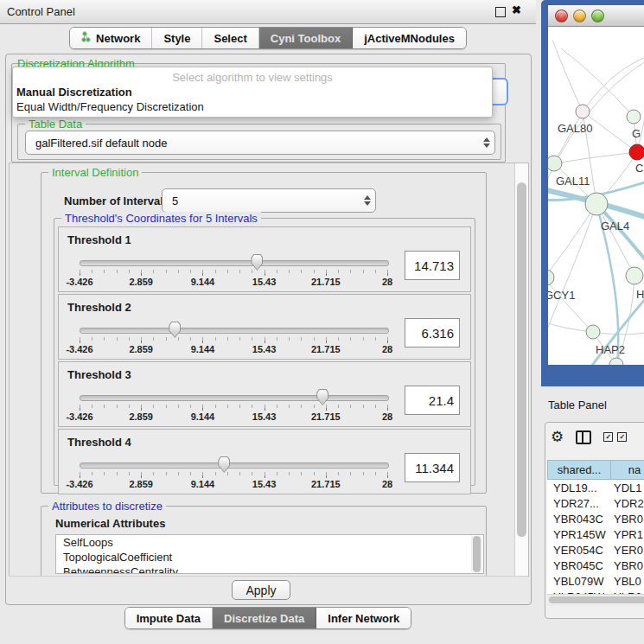 The image size is (644, 644). I want to click on table-panel: ⚙ ✓ ✓ shared... na YDL19...YDL1YDR27...Y…, so click(595, 520).